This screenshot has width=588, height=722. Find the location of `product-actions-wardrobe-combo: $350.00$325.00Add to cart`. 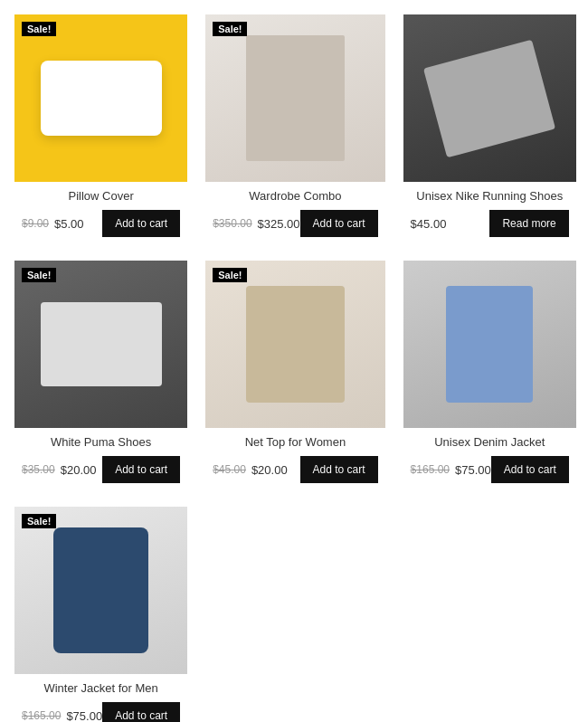

product-actions-wardrobe-combo: $350.00$325.00Add to cart is located at coordinates (295, 223).